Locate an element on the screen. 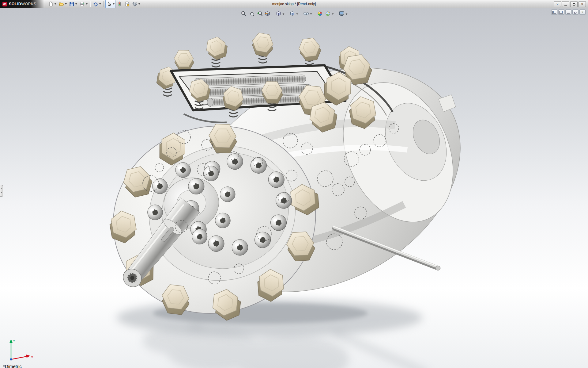  zoom-to-area-button is located at coordinates (252, 14).